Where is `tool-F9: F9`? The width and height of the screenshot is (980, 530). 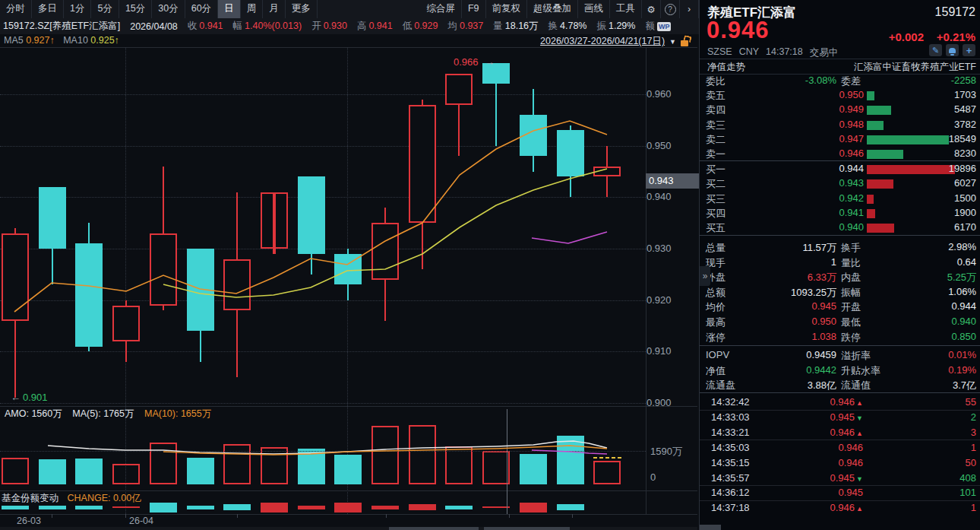 tool-F9: F9 is located at coordinates (474, 9).